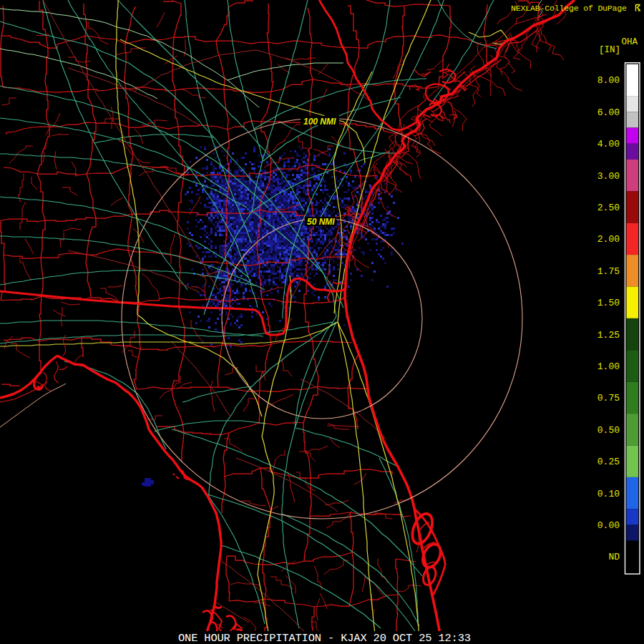  I want to click on svg-text: 8.00, so click(608, 80).